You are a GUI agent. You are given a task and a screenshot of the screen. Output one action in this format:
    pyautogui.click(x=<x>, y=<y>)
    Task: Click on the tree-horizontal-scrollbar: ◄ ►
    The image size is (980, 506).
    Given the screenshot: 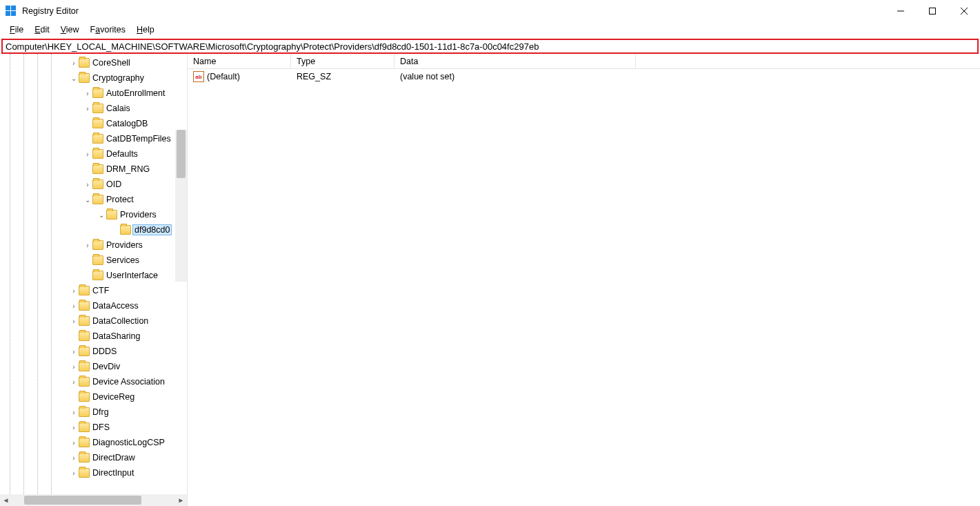 What is the action you would take?
    pyautogui.click(x=94, y=500)
    